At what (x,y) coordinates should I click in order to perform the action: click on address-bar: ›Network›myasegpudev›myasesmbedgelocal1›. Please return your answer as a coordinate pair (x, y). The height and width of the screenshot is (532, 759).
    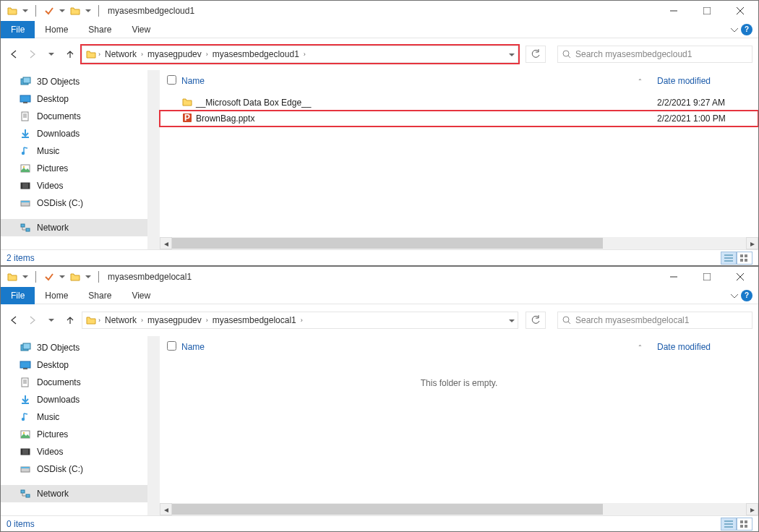
    Looking at the image, I should click on (300, 320).